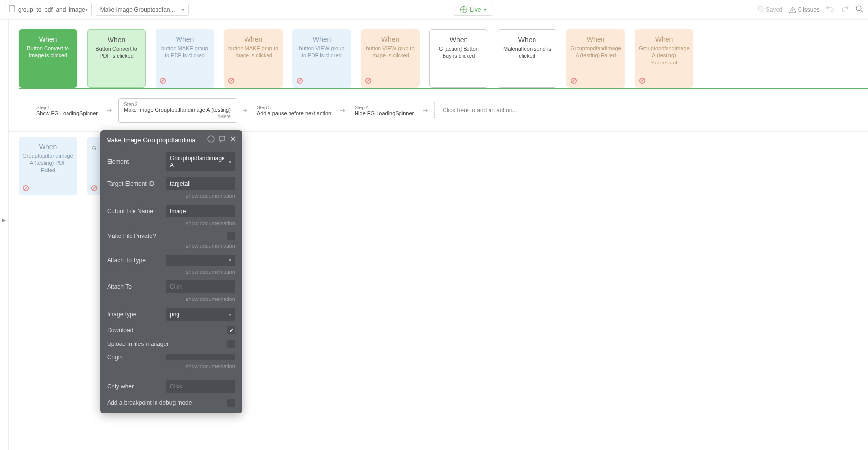 The height and width of the screenshot is (450, 868). Describe the element at coordinates (480, 110) in the screenshot. I see `add-action-button: Click here to add an action...` at that location.